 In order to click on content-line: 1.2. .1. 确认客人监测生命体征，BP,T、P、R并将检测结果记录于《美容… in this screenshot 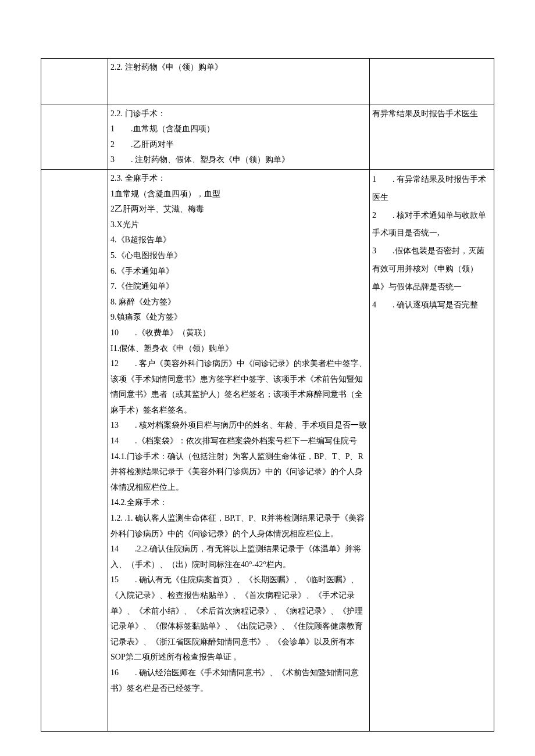, I will do `click(238, 526)`.